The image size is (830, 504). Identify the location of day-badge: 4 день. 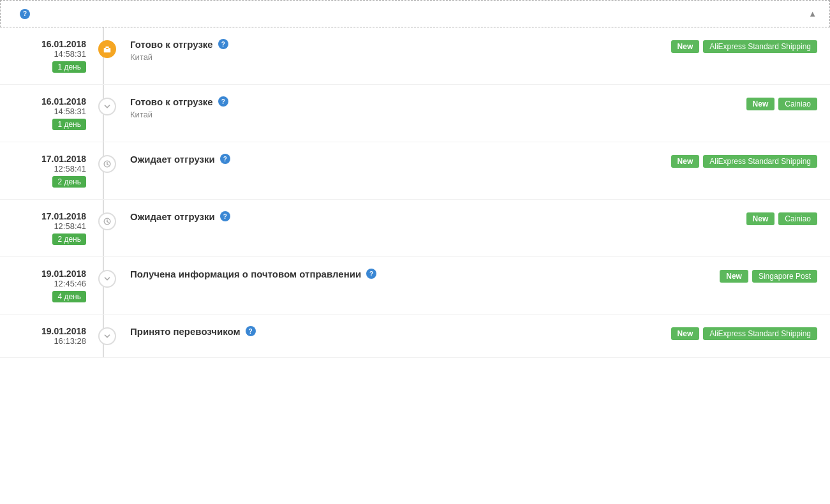
(69, 297).